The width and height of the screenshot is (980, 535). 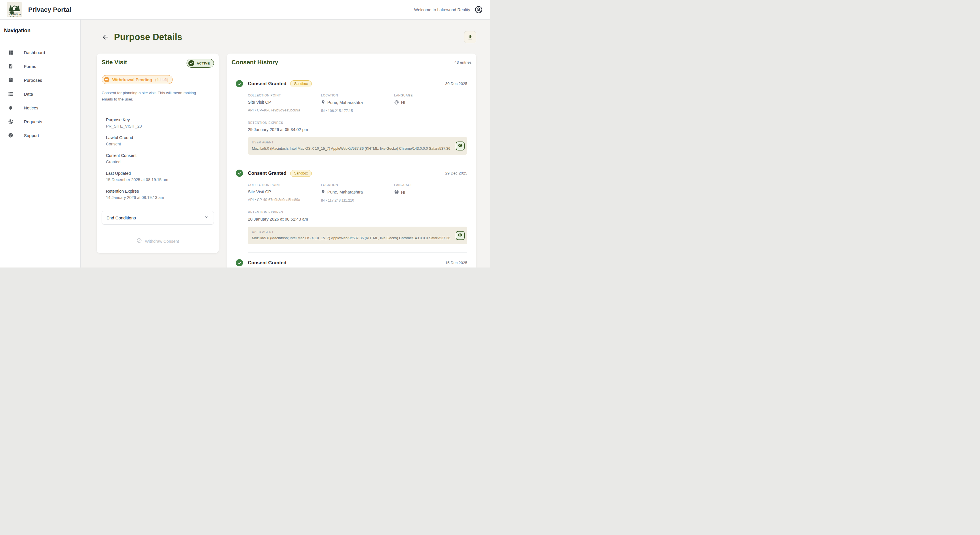 What do you see at coordinates (40, 135) in the screenshot?
I see `sidebar-item-support: Support` at bounding box center [40, 135].